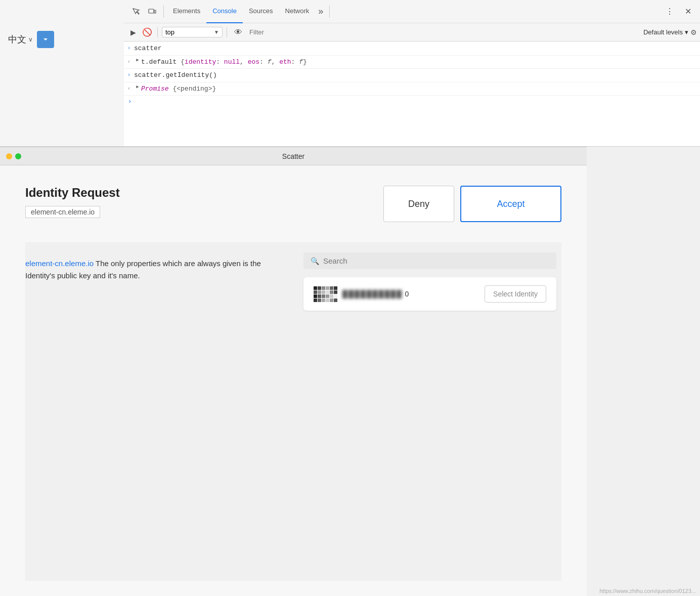  Describe the element at coordinates (187, 12) in the screenshot. I see `tab-elements: Elements` at that location.